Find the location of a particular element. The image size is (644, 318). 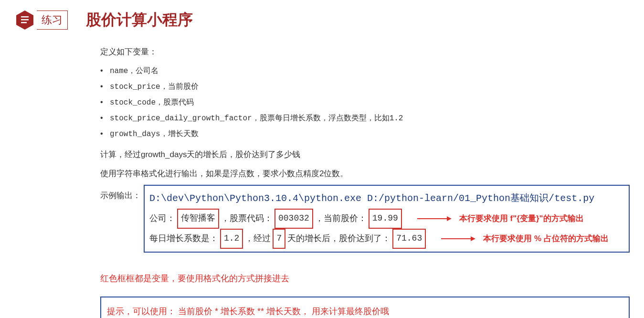

example-label: 示例输出： is located at coordinates (120, 194).